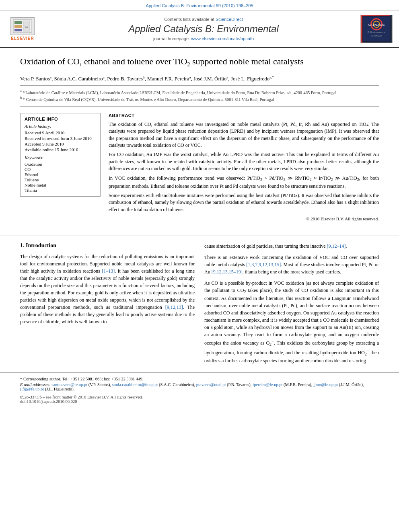 This screenshot has height=532, width=399. Describe the element at coordinates (174, 307) in the screenshot. I see `ref-link-9-12-13: [9,12,13]` at that location.